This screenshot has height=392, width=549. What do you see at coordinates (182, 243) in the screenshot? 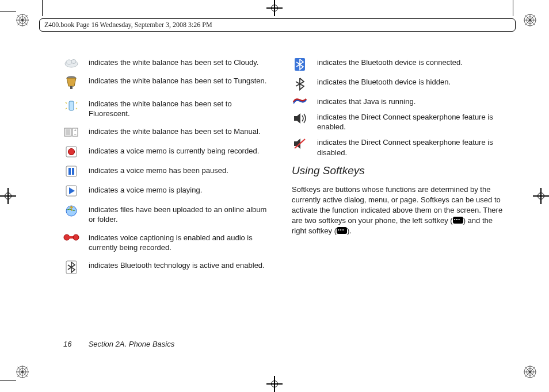
I see `icon-desc: indicates voice captioning is enabled an…` at bounding box center [182, 243].